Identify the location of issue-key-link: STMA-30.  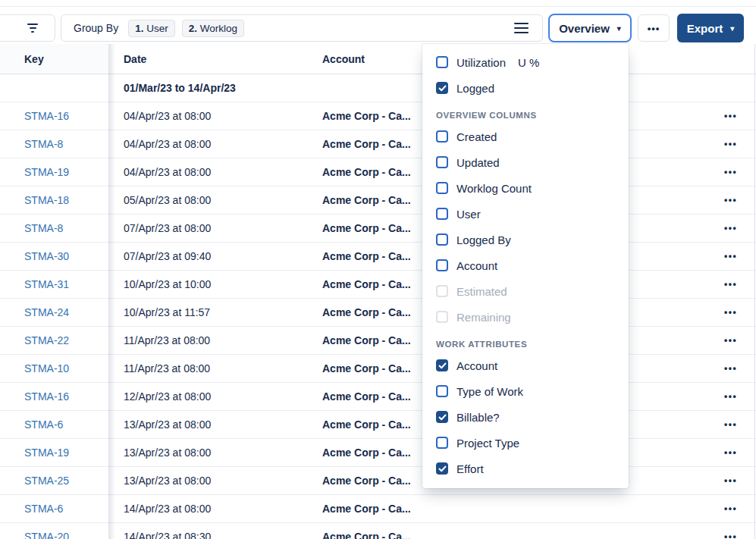
(47, 256).